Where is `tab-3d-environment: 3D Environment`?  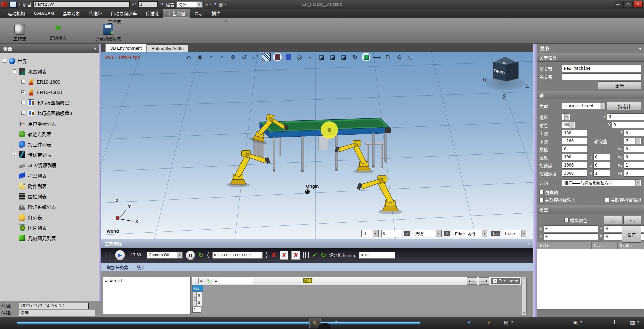 tab-3d-environment: 3D Environment is located at coordinates (126, 48).